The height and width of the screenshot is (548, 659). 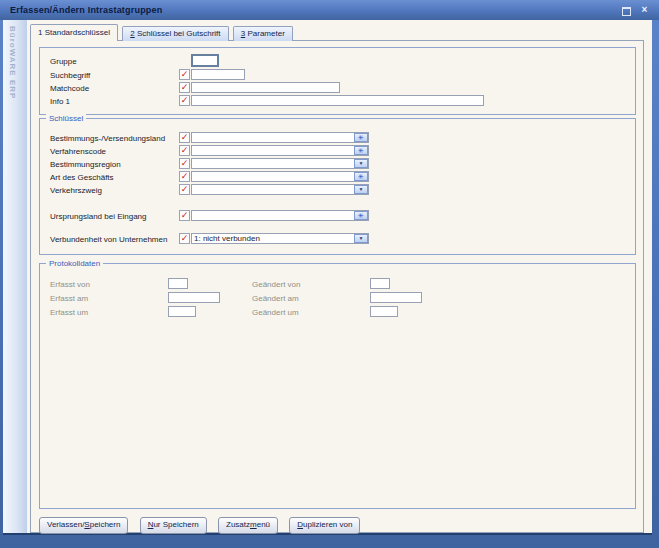 What do you see at coordinates (178, 284) in the screenshot?
I see `erfasst-von-input` at bounding box center [178, 284].